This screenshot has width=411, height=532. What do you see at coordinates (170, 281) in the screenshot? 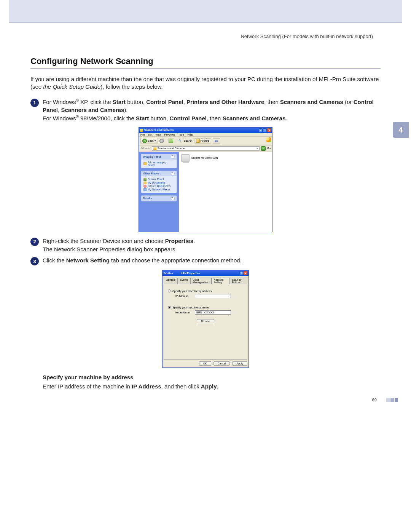
I see `tab-general: General` at bounding box center [170, 281].